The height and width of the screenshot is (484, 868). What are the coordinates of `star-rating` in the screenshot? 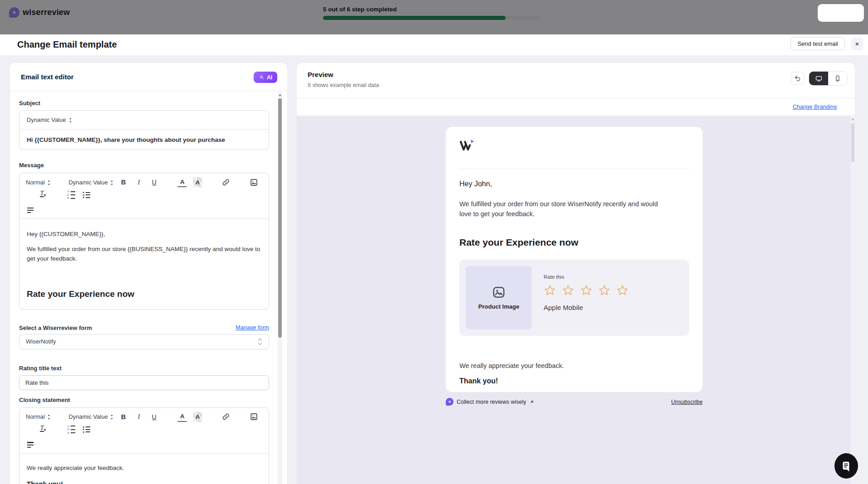 It's located at (586, 290).